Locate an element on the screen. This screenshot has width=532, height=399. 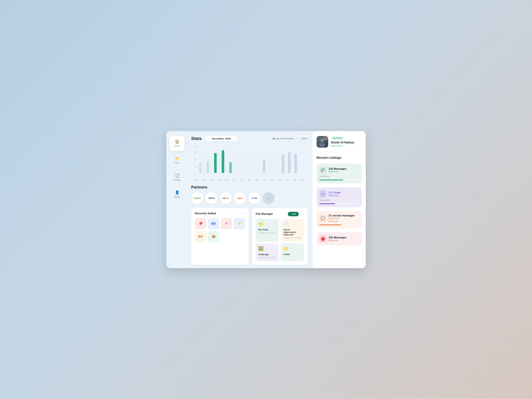
file-card-myfolder: 📁 My Folder created Jun 23, 2019 is located at coordinates (267, 230).